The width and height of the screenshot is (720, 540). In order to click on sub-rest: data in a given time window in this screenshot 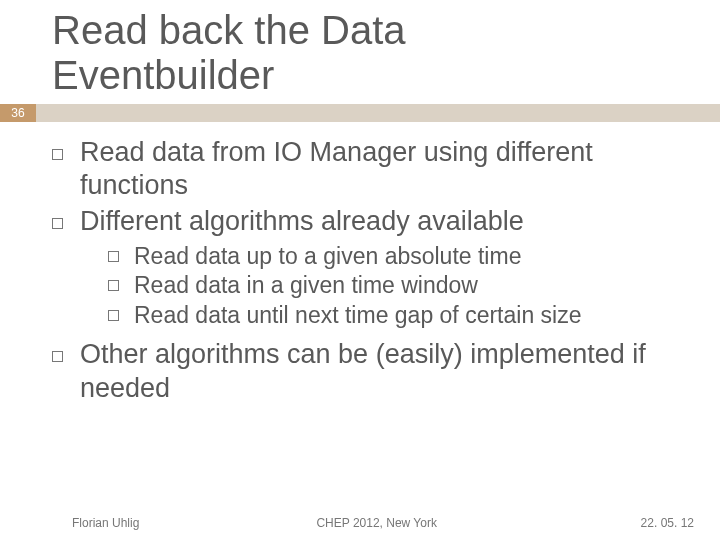, I will do `click(334, 285)`.